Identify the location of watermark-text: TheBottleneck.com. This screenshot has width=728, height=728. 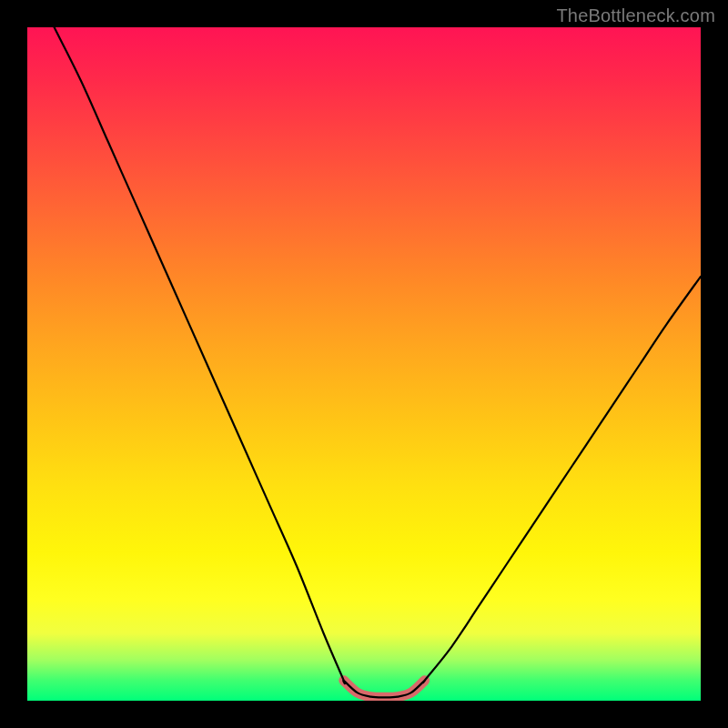
(635, 16).